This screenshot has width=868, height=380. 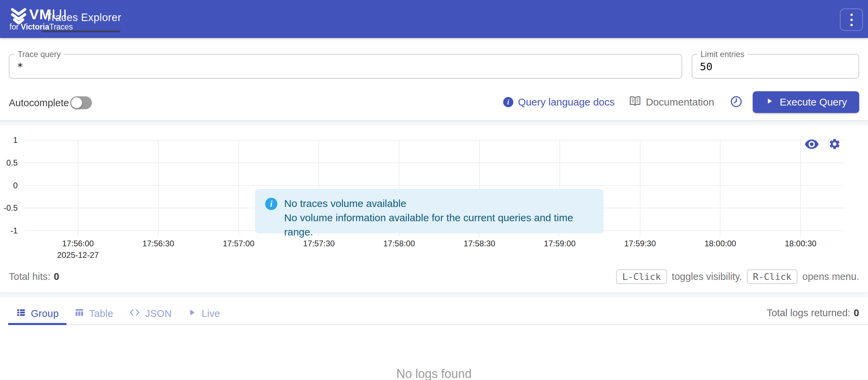 What do you see at coordinates (736, 102) in the screenshot?
I see `clock-icon` at bounding box center [736, 102].